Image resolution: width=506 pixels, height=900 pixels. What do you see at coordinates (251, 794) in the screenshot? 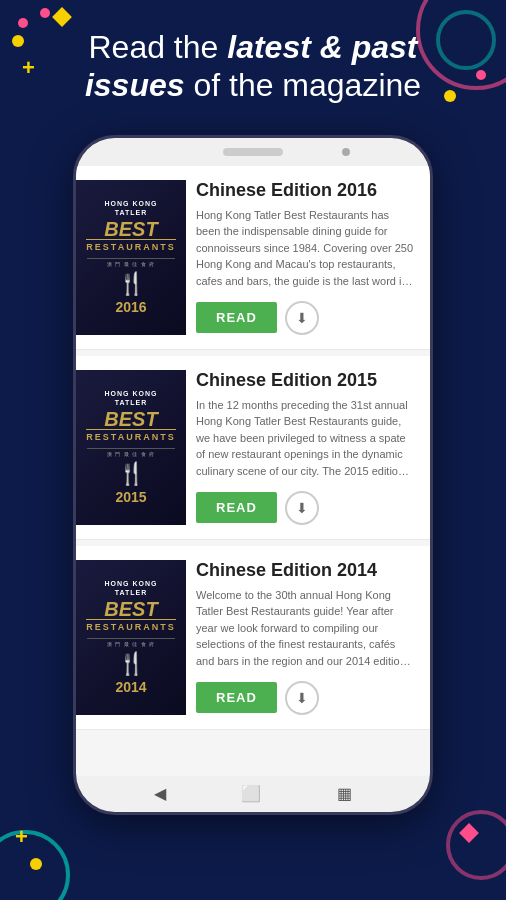
I see `nav-home-icon: ⬜` at bounding box center [251, 794].